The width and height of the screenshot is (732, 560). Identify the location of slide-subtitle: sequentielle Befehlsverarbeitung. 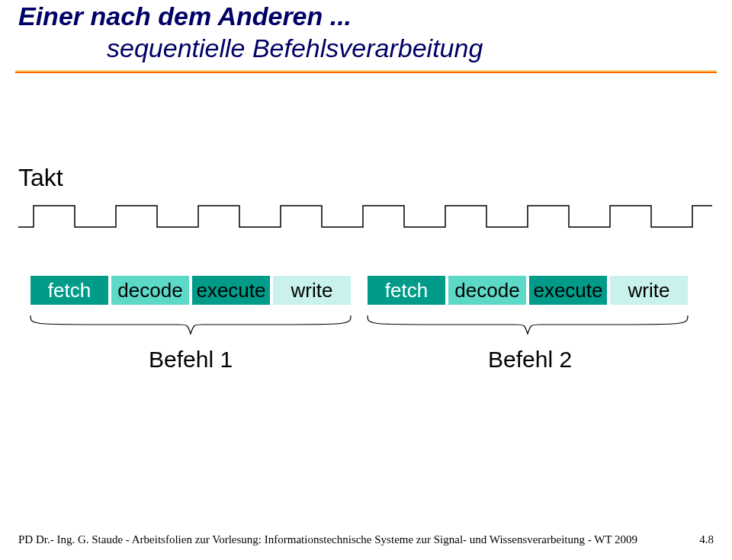
(294, 49).